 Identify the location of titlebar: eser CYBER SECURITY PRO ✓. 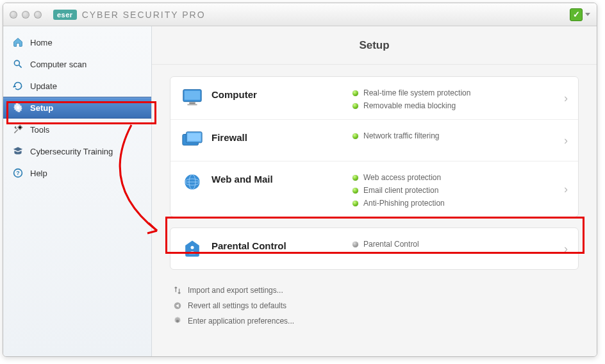
(300, 15).